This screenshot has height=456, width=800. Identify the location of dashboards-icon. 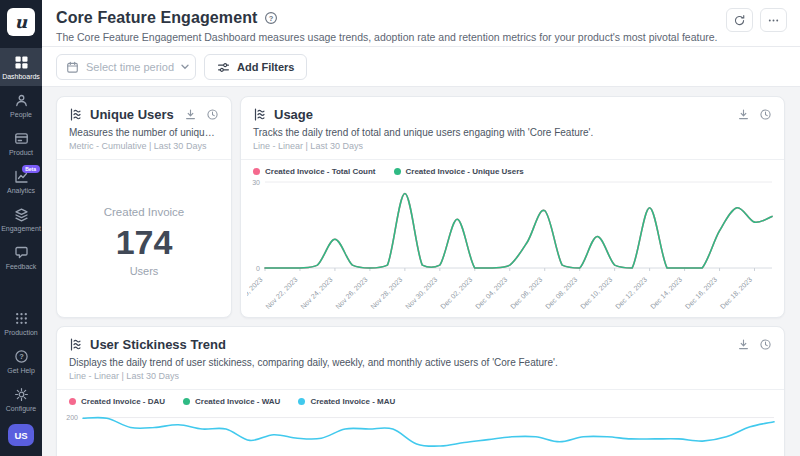
(22, 62).